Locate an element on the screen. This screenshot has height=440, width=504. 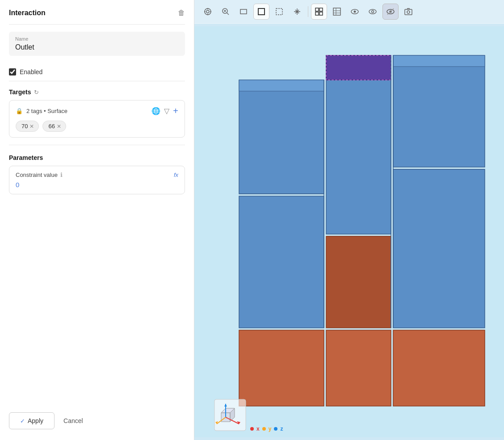
y-dot is located at coordinates (264, 429).